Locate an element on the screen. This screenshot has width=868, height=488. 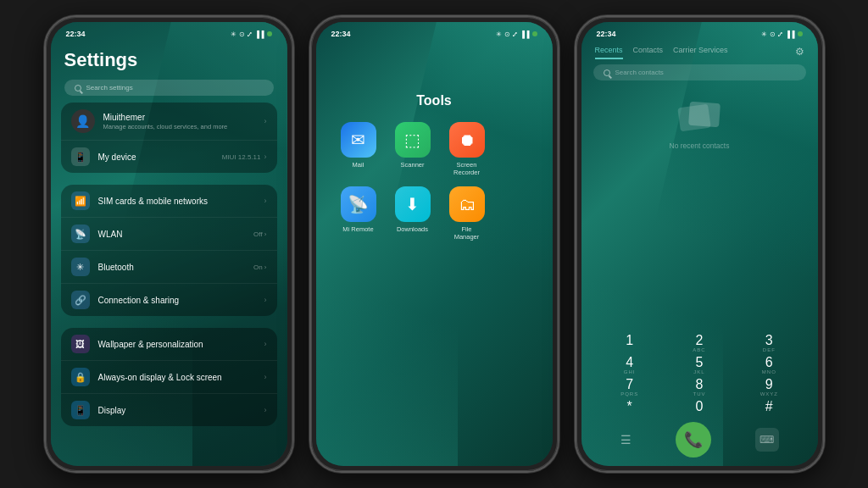
lockscreen-item: 🔒 Always-on display & Lock screen › is located at coordinates (170, 378).